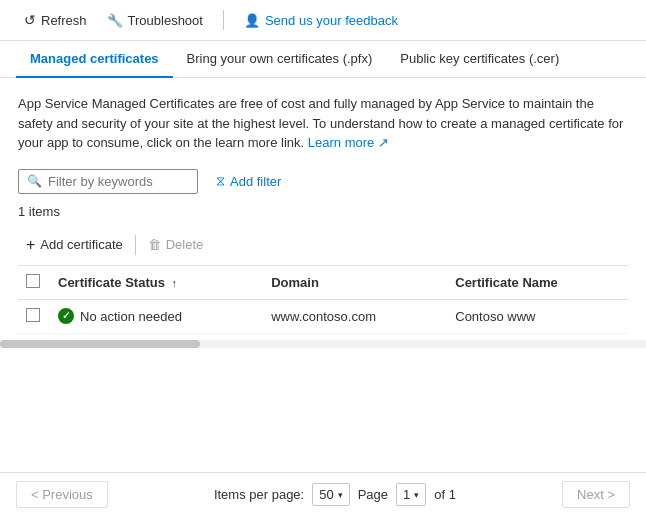 The width and height of the screenshot is (646, 516). What do you see at coordinates (416, 495) in the screenshot?
I see `page-chevron-down-icon: ▾` at bounding box center [416, 495].